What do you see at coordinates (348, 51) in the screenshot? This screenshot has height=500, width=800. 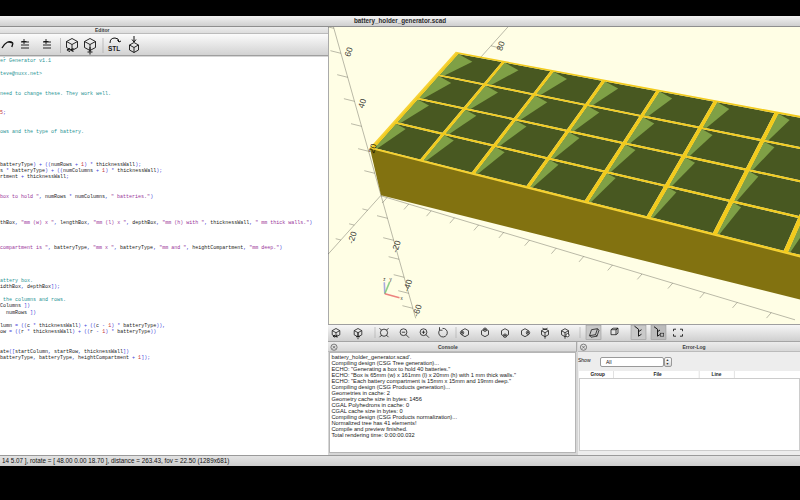 I see `svg-text: 60` at bounding box center [348, 51].